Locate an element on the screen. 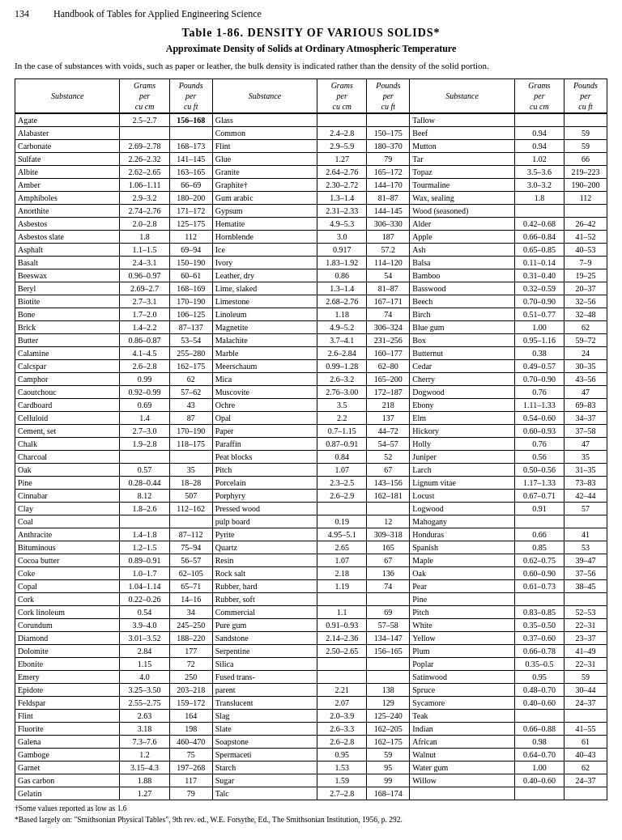  table-row: Chalk1.9–2.8118–175 Paraffin0.87–0.9154–… is located at coordinates (311, 444).